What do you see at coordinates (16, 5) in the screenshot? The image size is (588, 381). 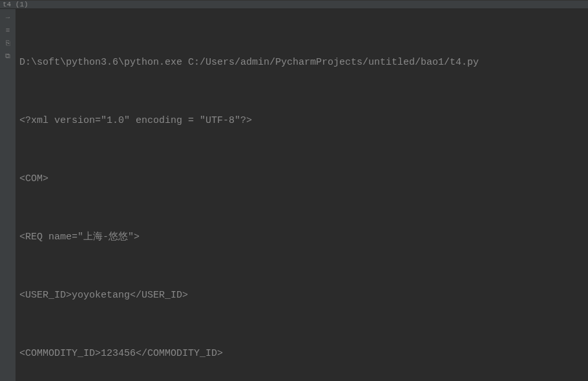 I see `breadcrumb-label: t4 (1)` at bounding box center [16, 5].